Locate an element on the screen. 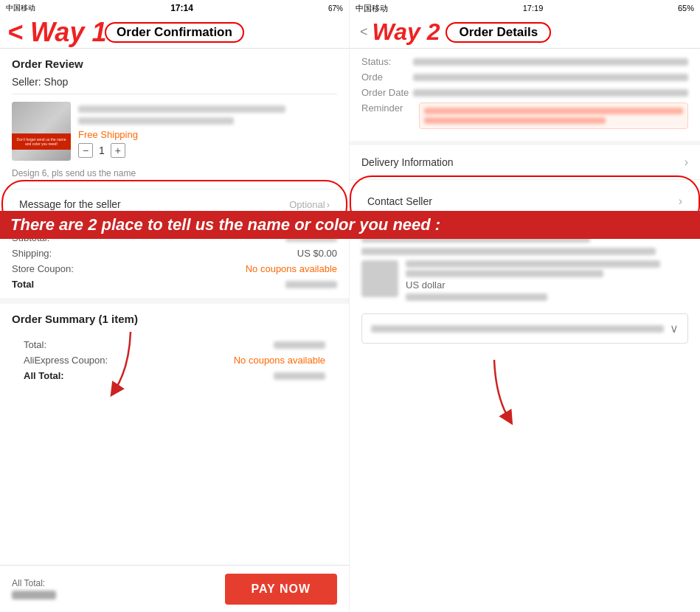  order-summary-section: Order Summary (1 item) Total: AliExpress… is located at coordinates (174, 345).